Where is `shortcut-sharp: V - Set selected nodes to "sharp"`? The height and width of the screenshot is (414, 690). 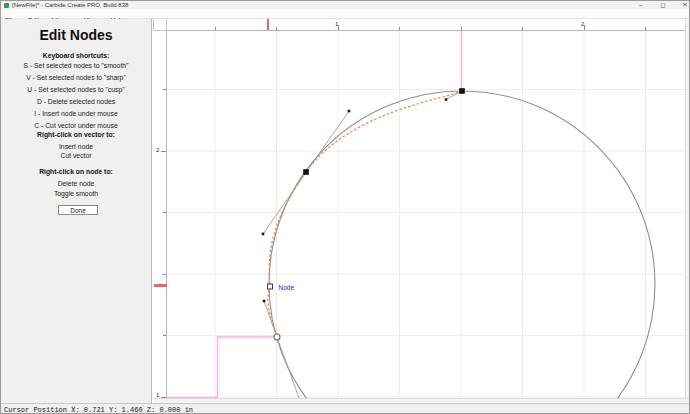
shortcut-sharp: V - Set selected nodes to "sharp" is located at coordinates (76, 78).